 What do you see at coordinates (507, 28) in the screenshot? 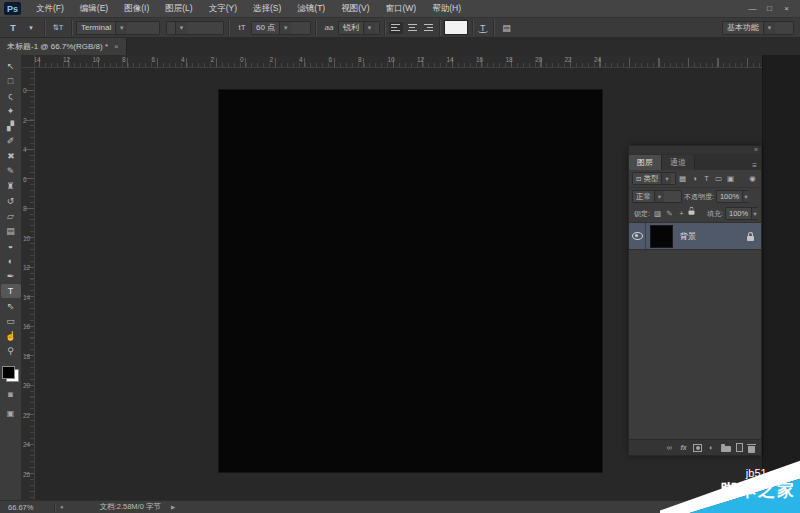
I see `toggle-panels-icon: ▤` at bounding box center [507, 28].